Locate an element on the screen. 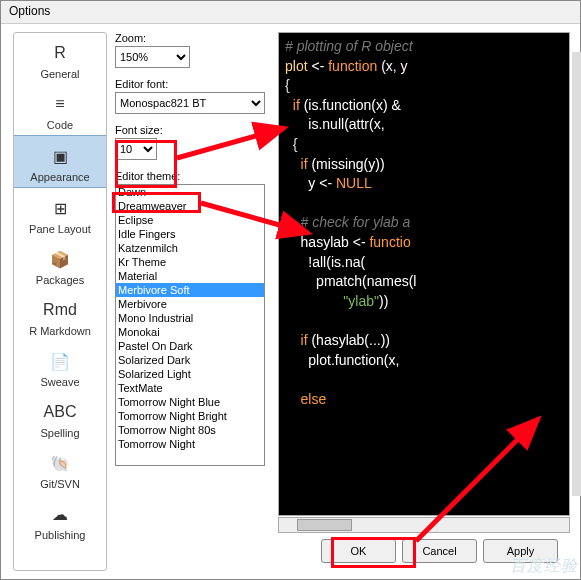 Image resolution: width=581 pixels, height=580 pixels. sidebar-item-git-svn: 🐚Git/SVN is located at coordinates (60, 468).